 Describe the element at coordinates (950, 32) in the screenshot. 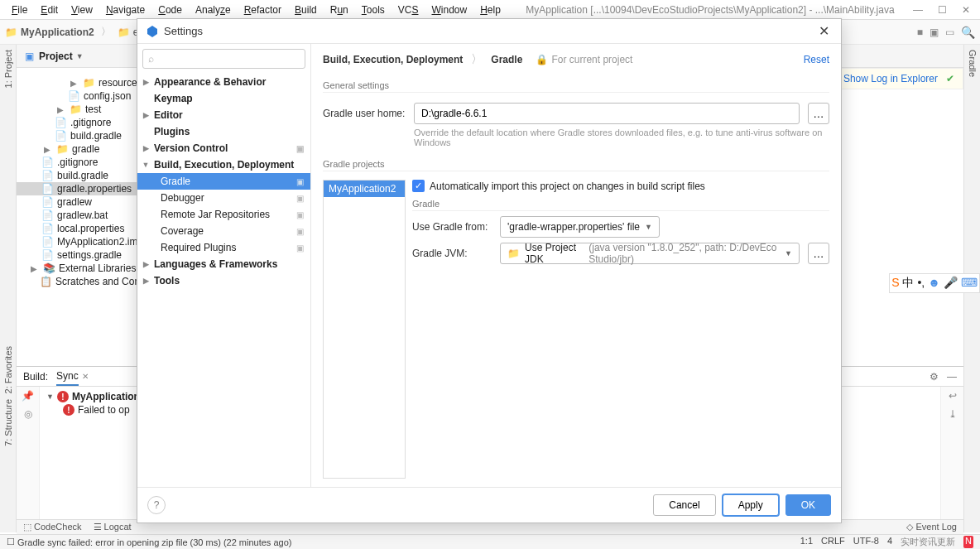

I see `open-files-icon: ▭` at that location.